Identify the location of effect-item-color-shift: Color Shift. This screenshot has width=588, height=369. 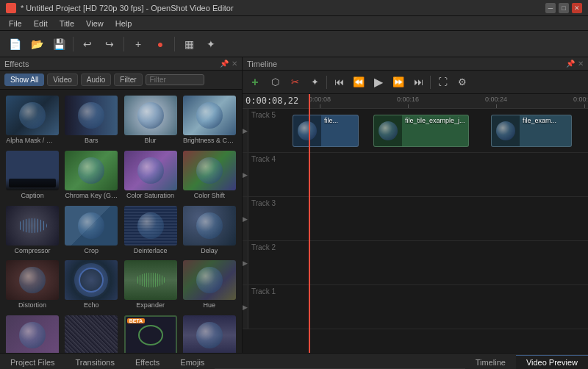
(209, 175).